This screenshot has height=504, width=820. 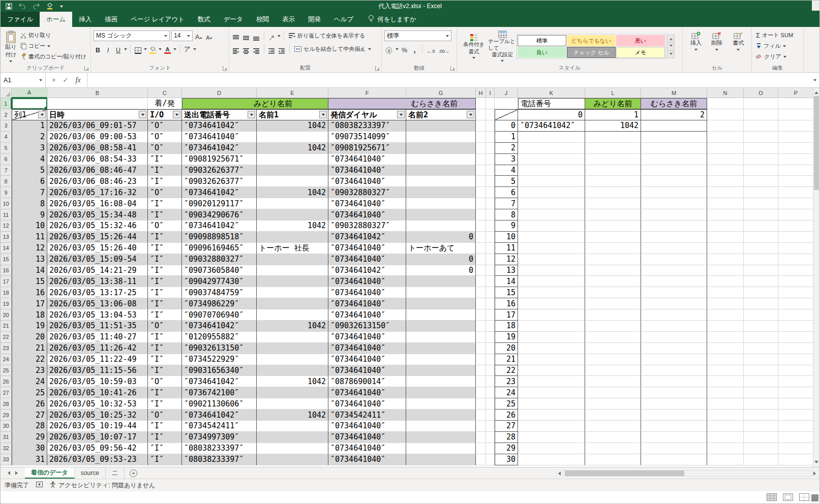 What do you see at coordinates (132, 36) in the screenshot?
I see `font-name-select: MS ゴシック` at bounding box center [132, 36].